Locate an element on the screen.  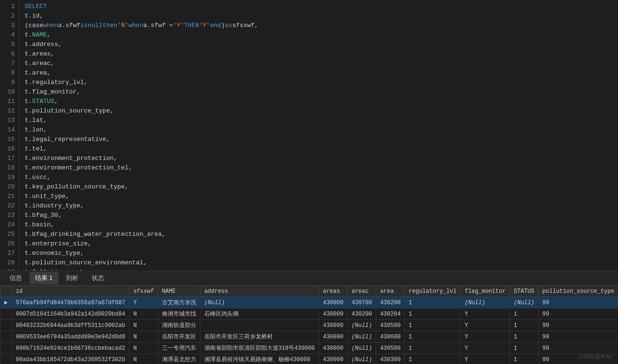
code-token: a.sfwf = is located at coordinates (158, 26).